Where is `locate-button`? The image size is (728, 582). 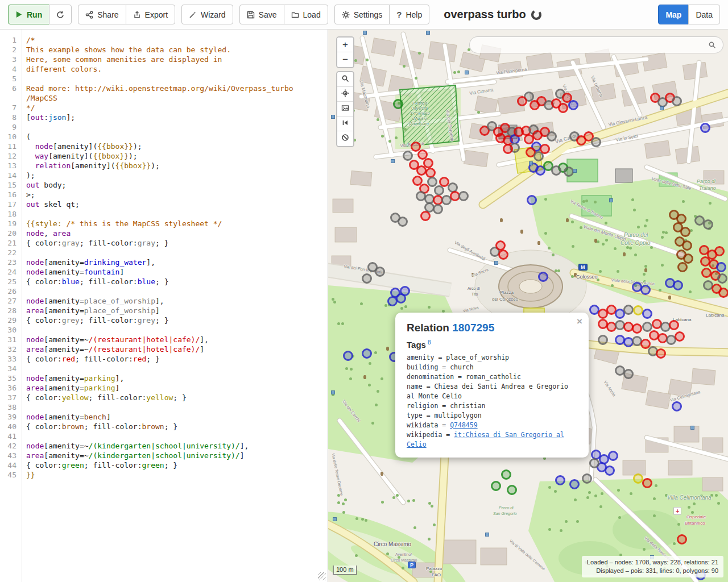 locate-button is located at coordinates (345, 94).